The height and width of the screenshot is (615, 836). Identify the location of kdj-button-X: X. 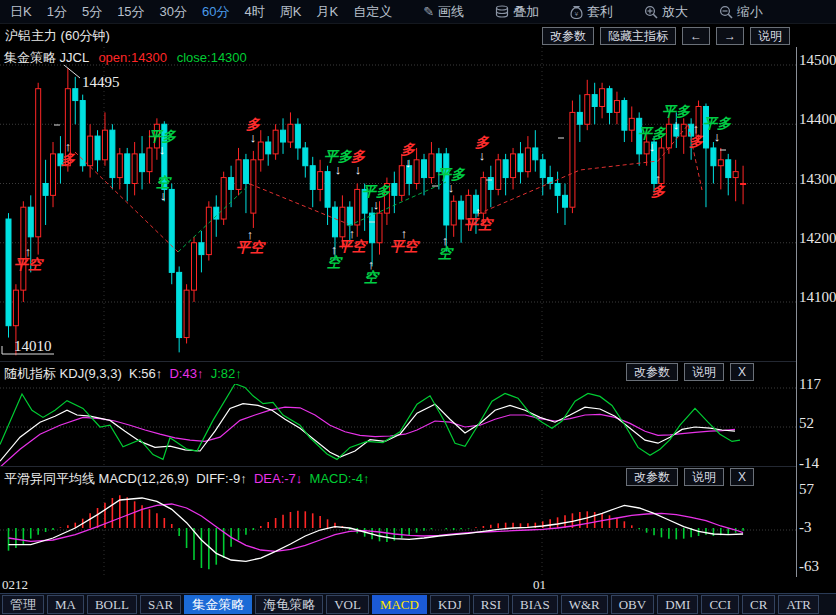
(742, 372).